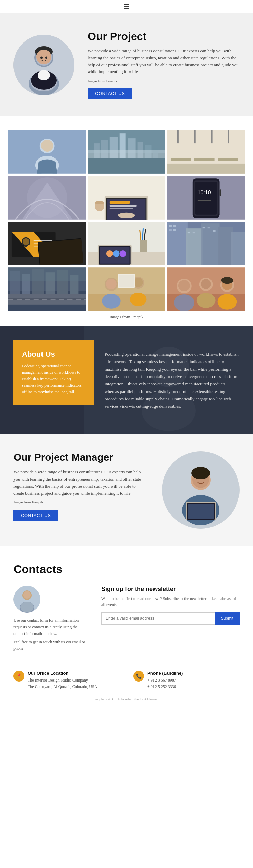 Image resolution: width=253 pixels, height=868 pixels. What do you see at coordinates (67, 681) in the screenshot?
I see `contact-location: 📍 Our Office Location The Interior Desig…` at bounding box center [67, 681].